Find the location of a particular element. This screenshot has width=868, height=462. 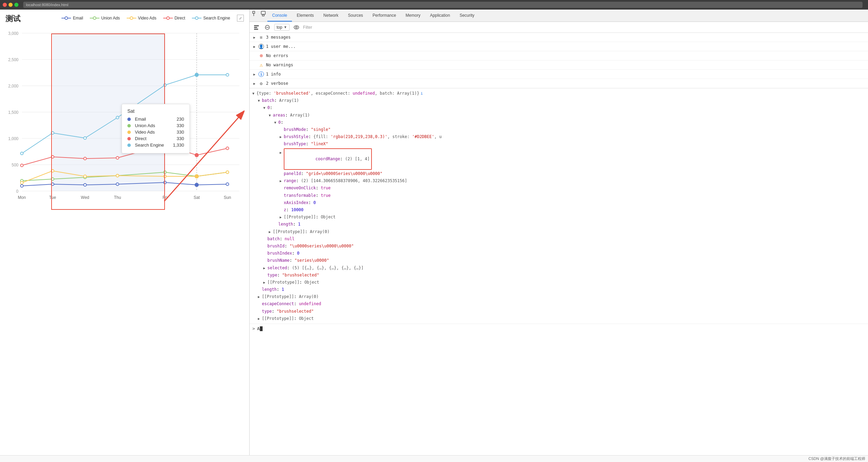

proto-areas0-line: [[Prototype]]: Object is located at coordinates (559, 217).